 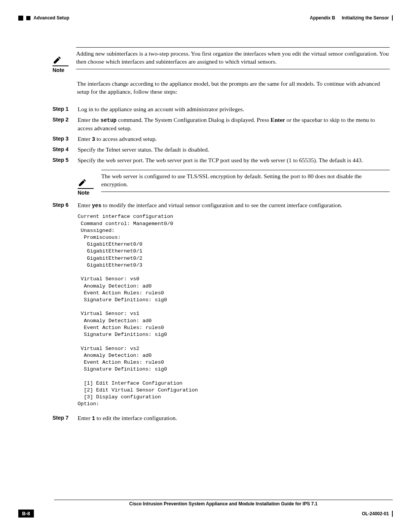 What do you see at coordinates (233, 58) in the screenshot?
I see `note-text: Adding new subinterfaces is a two-step p…` at bounding box center [233, 58].